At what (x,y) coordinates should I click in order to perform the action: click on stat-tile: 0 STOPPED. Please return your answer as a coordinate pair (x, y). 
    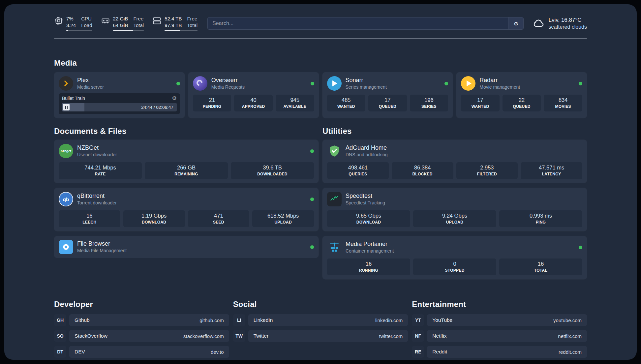
    Looking at the image, I should click on (455, 267).